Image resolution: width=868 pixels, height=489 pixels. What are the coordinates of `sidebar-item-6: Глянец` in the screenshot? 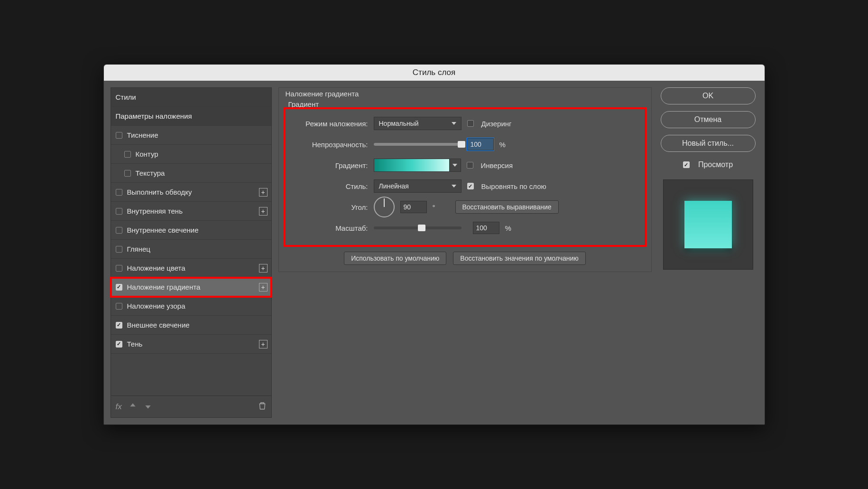 It's located at (191, 249).